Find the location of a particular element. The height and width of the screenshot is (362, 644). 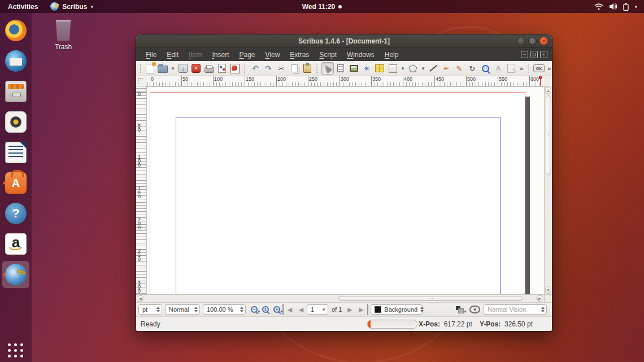

hruler-tick-label: 50 is located at coordinates (185, 79).